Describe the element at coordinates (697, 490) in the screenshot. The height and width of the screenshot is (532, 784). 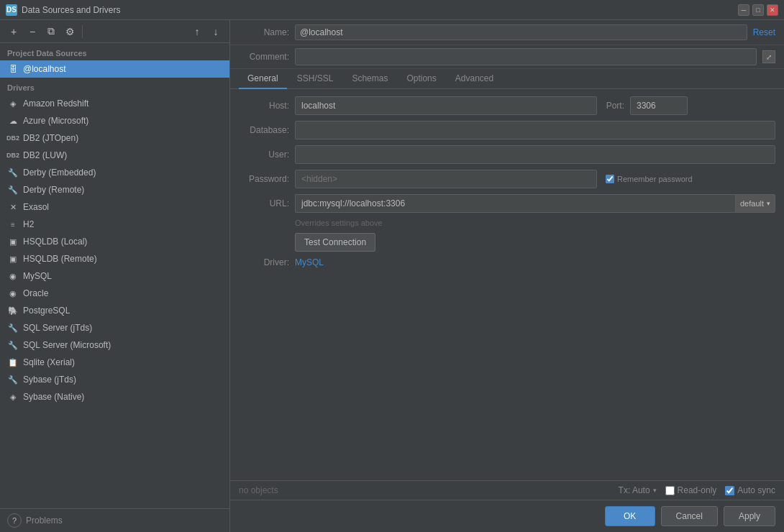
I see `bottom-right: Tx: Auto ▾ Read-only Auto sync` at that location.